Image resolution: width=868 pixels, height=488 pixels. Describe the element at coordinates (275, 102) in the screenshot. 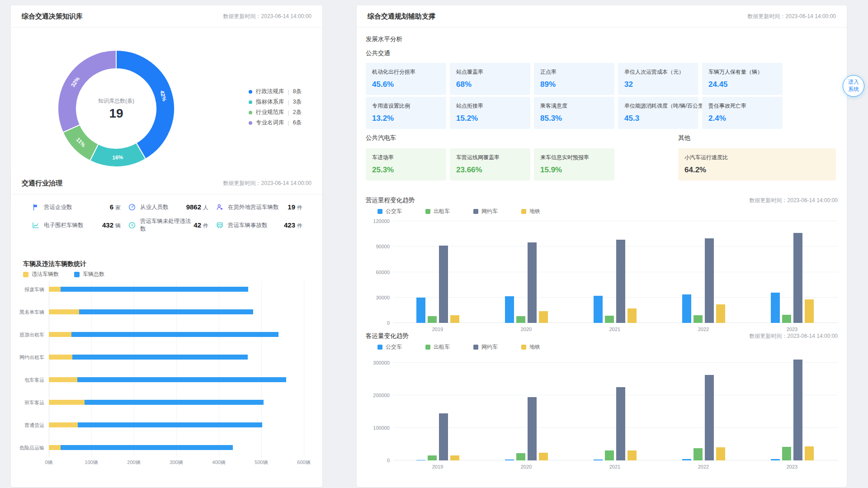

I see `legend-item: 指标体系库|3条` at that location.